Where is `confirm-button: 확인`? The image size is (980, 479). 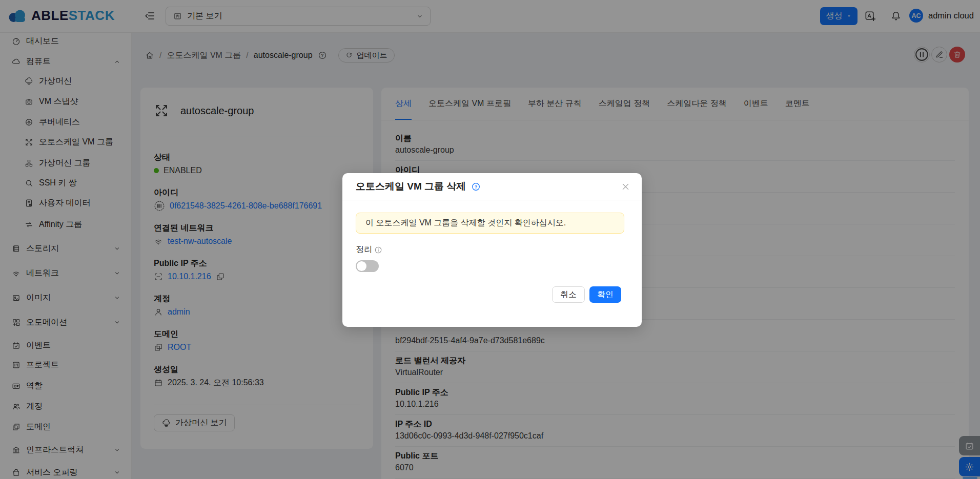
confirm-button: 확인 is located at coordinates (605, 295).